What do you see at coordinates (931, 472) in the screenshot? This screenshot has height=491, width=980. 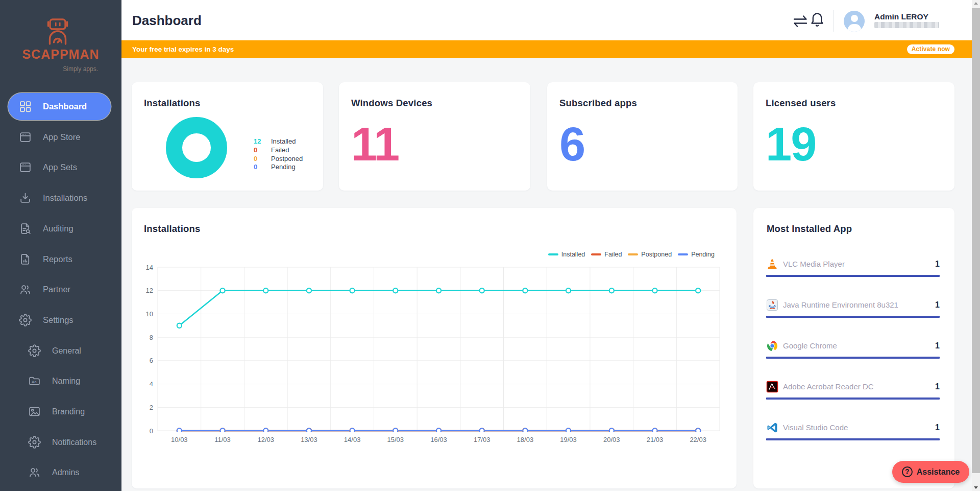 I see `assistance-button: ? Assistance` at bounding box center [931, 472].